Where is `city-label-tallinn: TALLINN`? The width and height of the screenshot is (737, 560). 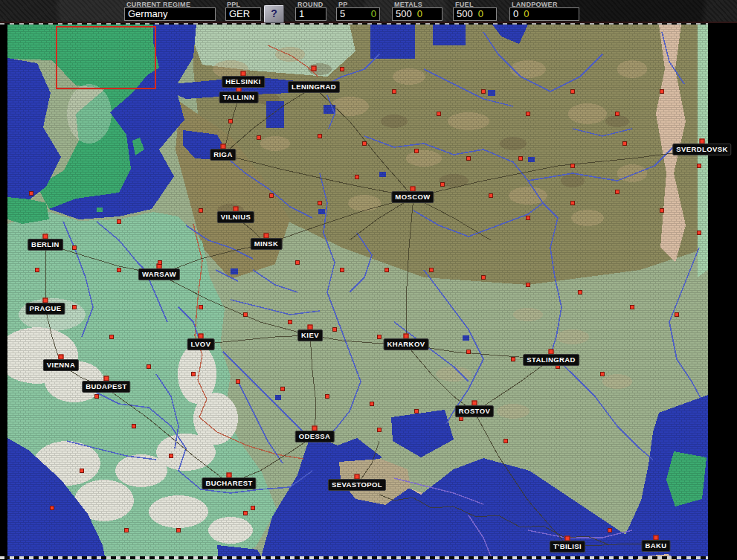 city-label-tallinn: TALLINN is located at coordinates (239, 97).